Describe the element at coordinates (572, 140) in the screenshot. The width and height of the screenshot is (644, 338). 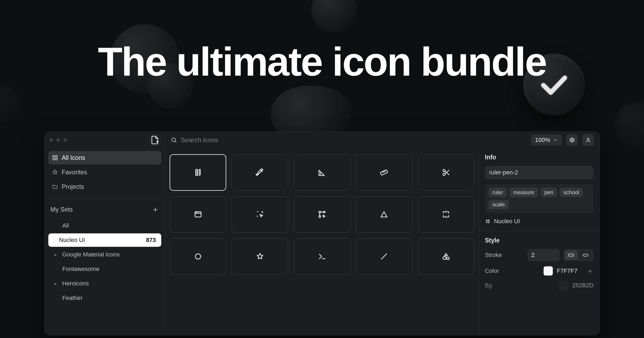
I see `gear-icon` at that location.